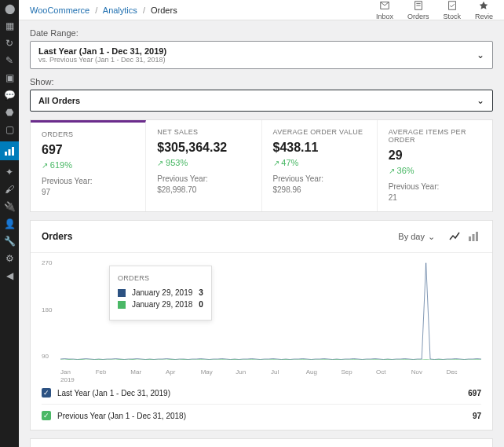 The height and width of the screenshot is (447, 504). What do you see at coordinates (88, 134) in the screenshot?
I see `stat-label: ORDERS` at bounding box center [88, 134].